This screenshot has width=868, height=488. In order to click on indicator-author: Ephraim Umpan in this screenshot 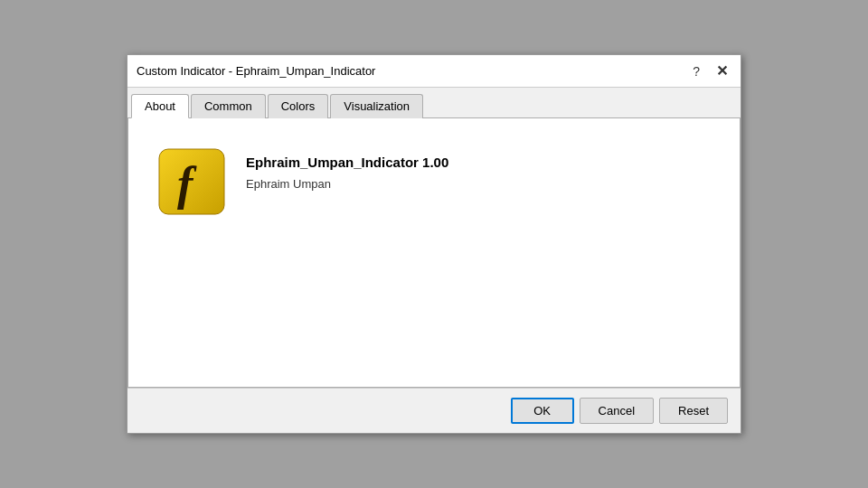, I will do `click(347, 184)`.